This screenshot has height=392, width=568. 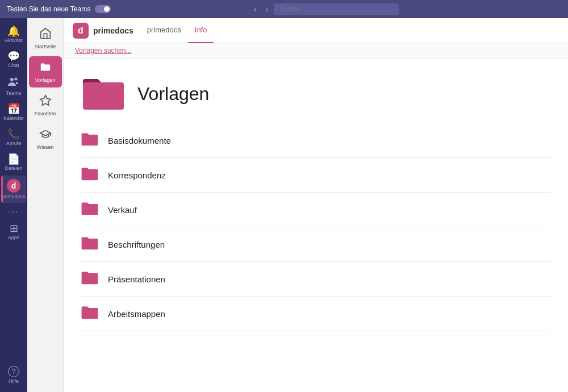 I want to click on app-sidebar-item-wissen: Wissen, so click(x=45, y=139).